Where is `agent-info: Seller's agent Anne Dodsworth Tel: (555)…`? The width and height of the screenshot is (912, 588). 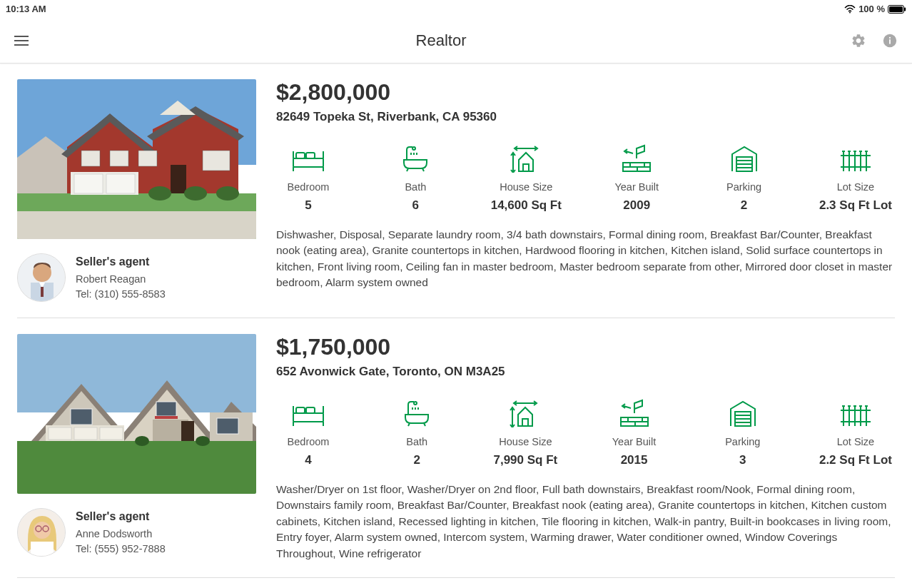 agent-info: Seller's agent Anne Dodsworth Tel: (555)… is located at coordinates (121, 532).